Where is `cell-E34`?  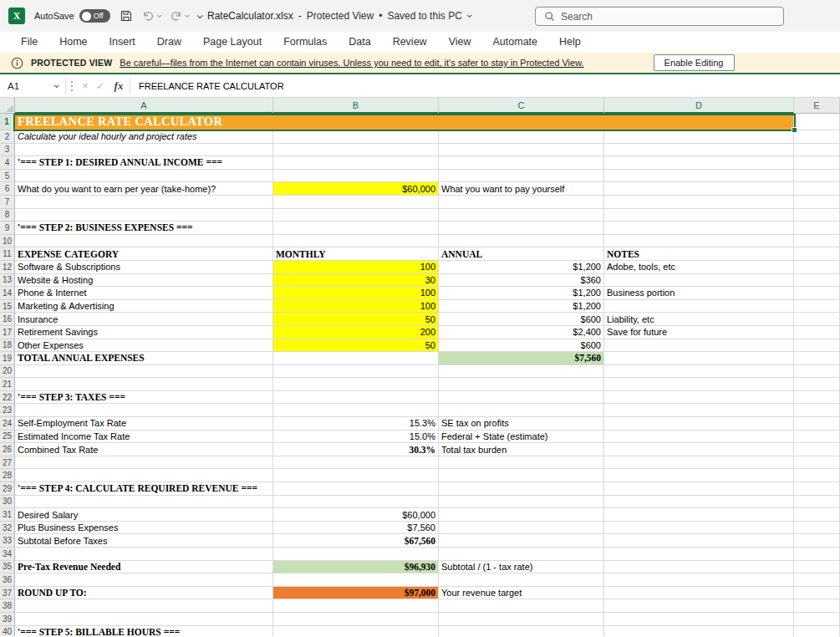
cell-E34 is located at coordinates (817, 554).